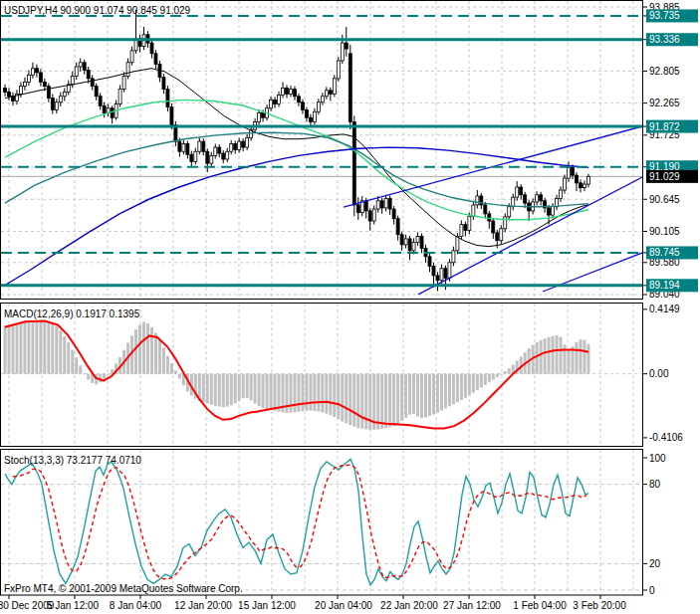 The width and height of the screenshot is (700, 614). I want to click on time-label: 22 Jan 20:00, so click(409, 605).